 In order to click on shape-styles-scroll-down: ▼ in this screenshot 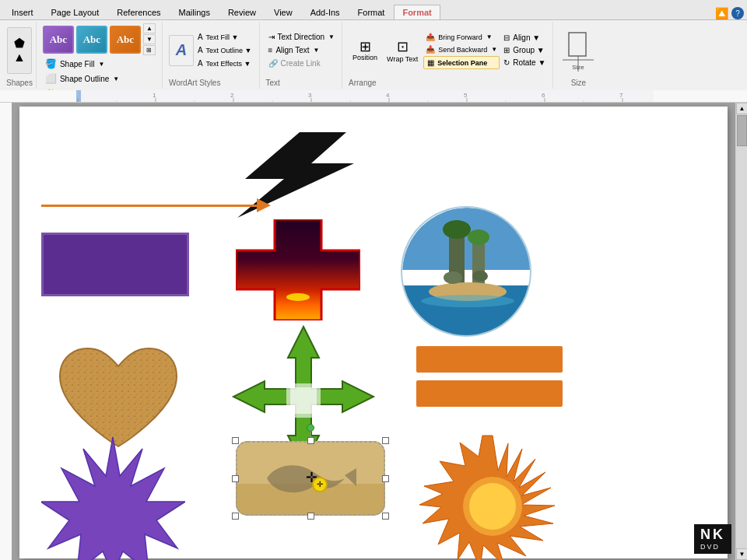, I will do `click(149, 39)`.